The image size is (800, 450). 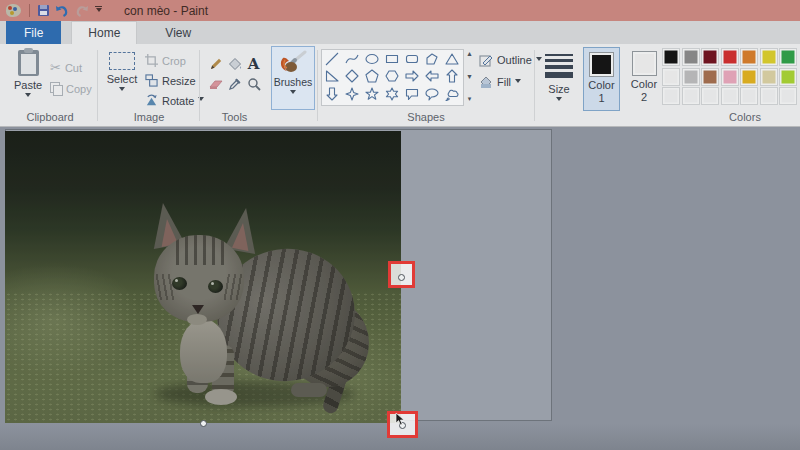 I want to click on redo-icon, so click(x=82, y=11).